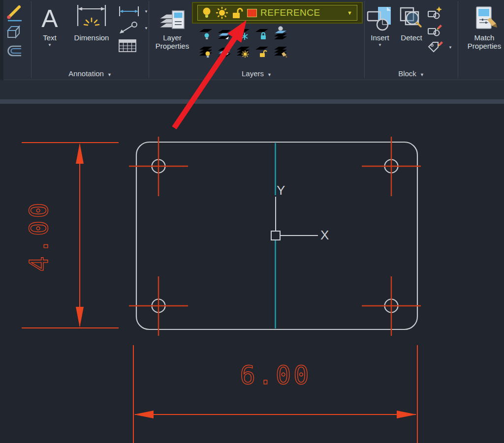 This screenshot has height=443, width=504. What do you see at coordinates (172, 18) in the screenshot?
I see `layer-properties-icon` at bounding box center [172, 18].